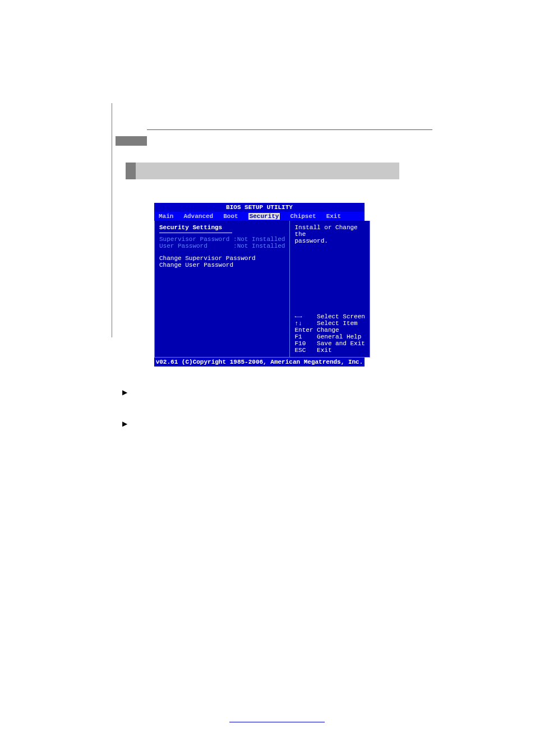 The image size is (535, 756). I want to click on bios-title: BIOS SETUP UTILITY, so click(259, 207).